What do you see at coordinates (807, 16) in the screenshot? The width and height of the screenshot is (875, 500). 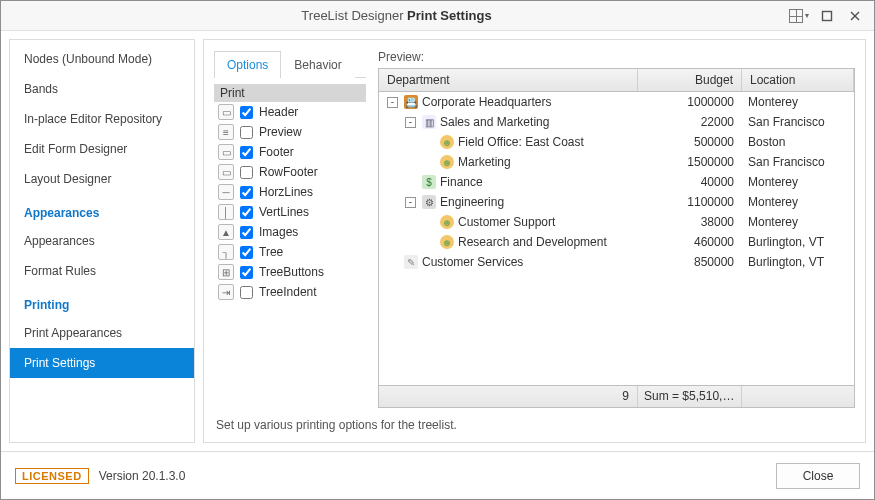 I see `chevron-down-icon: ▾` at bounding box center [807, 16].